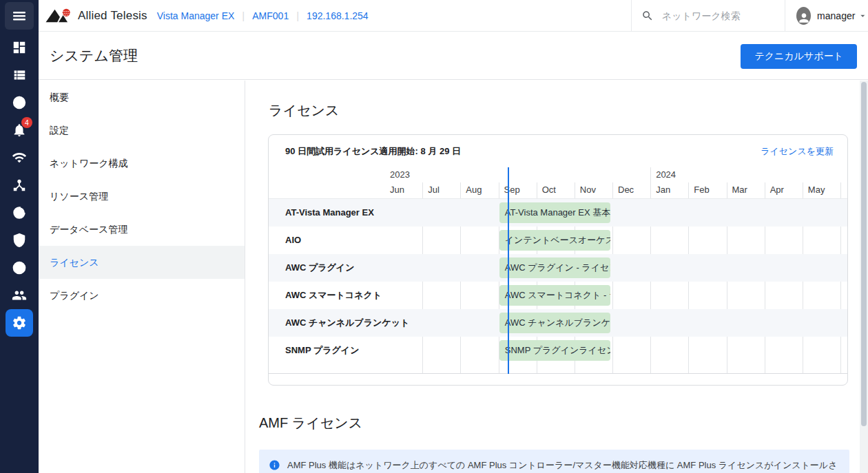 The image size is (868, 473). What do you see at coordinates (397, 190) in the screenshot?
I see `gantt-month-label: Jun` at bounding box center [397, 190].